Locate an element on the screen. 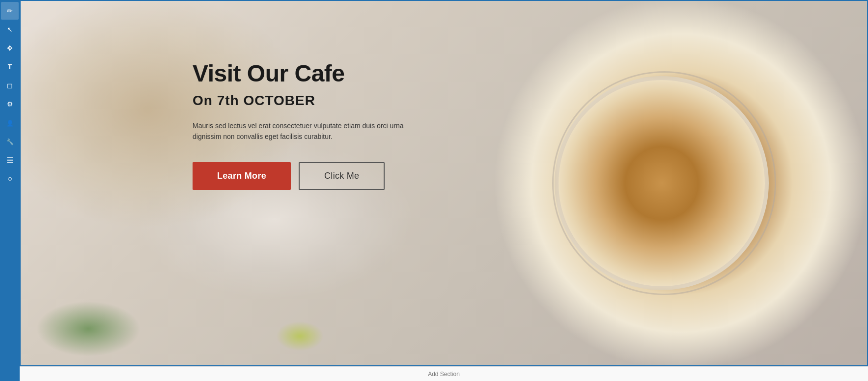  toolbar-item-user is located at coordinates (10, 123).